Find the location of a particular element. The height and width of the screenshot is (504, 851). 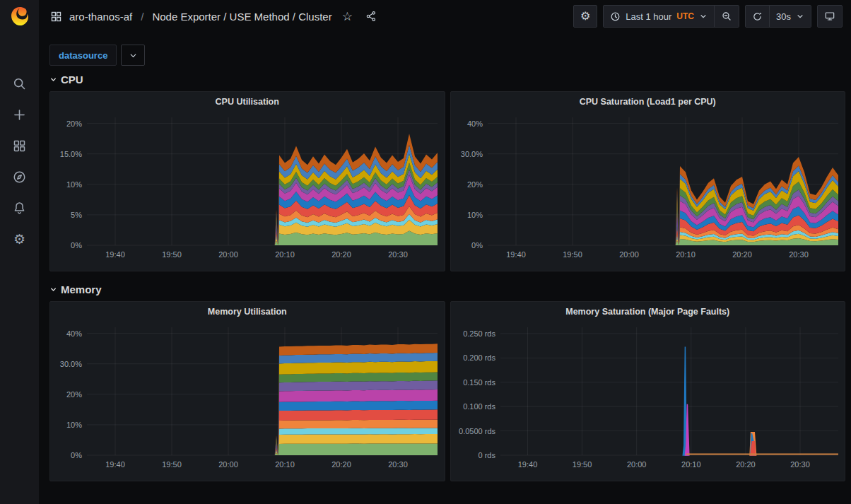

refresh-interval-picker: 30s is located at coordinates (790, 16).